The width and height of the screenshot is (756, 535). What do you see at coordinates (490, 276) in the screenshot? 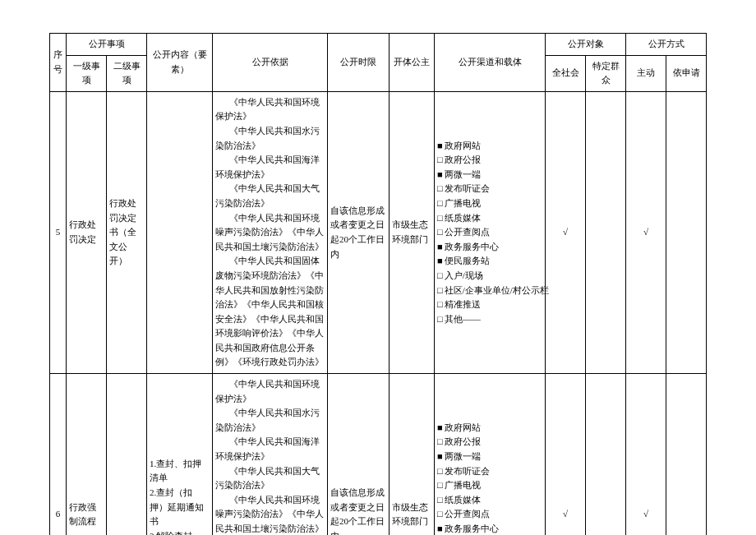
I see `channel-option: □入户/现场` at bounding box center [490, 276].